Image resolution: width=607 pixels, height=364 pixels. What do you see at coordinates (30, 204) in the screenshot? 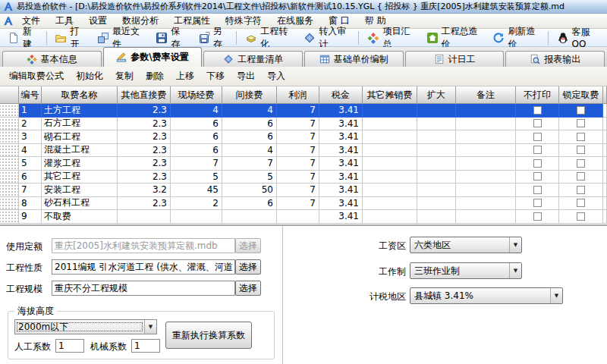
I see `cell: 8` at bounding box center [30, 204].